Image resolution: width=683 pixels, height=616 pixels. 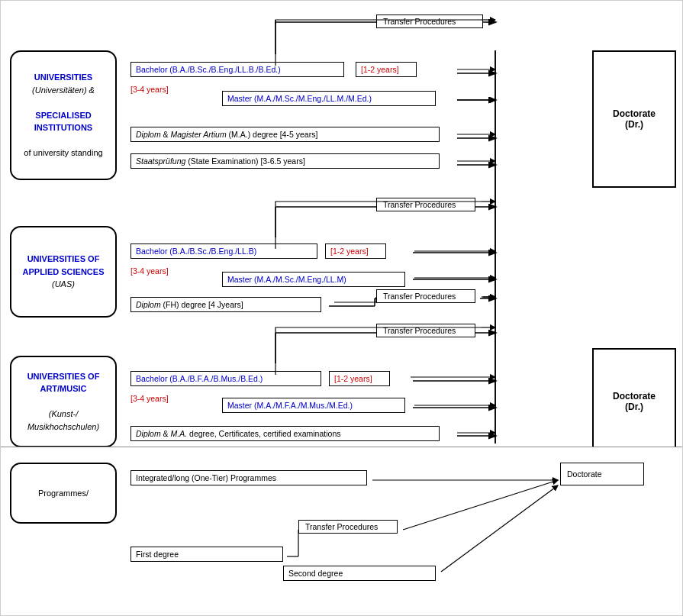 What do you see at coordinates (585, 474) in the screenshot?
I see `doctorate-bottom-label: Doctorate` at bounding box center [585, 474].